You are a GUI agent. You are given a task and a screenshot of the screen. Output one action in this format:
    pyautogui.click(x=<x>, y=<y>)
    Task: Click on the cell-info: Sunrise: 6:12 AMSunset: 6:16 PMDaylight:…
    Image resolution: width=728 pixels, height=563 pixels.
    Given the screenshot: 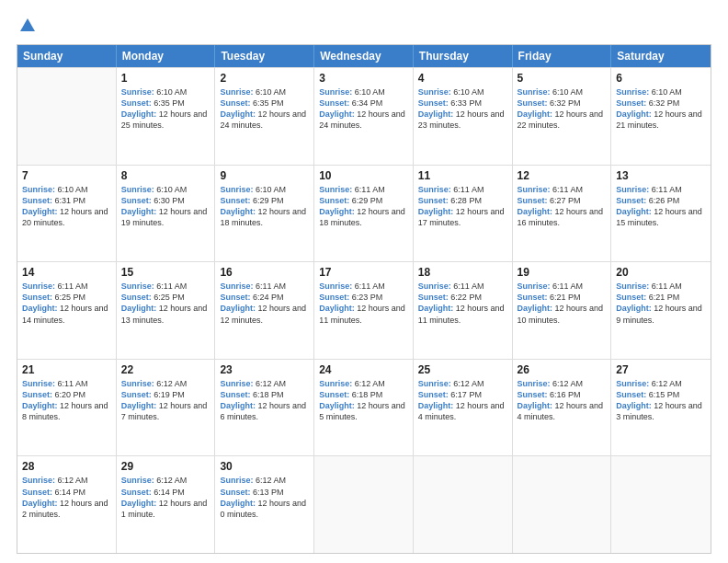 What is the action you would take?
    pyautogui.click(x=563, y=401)
    